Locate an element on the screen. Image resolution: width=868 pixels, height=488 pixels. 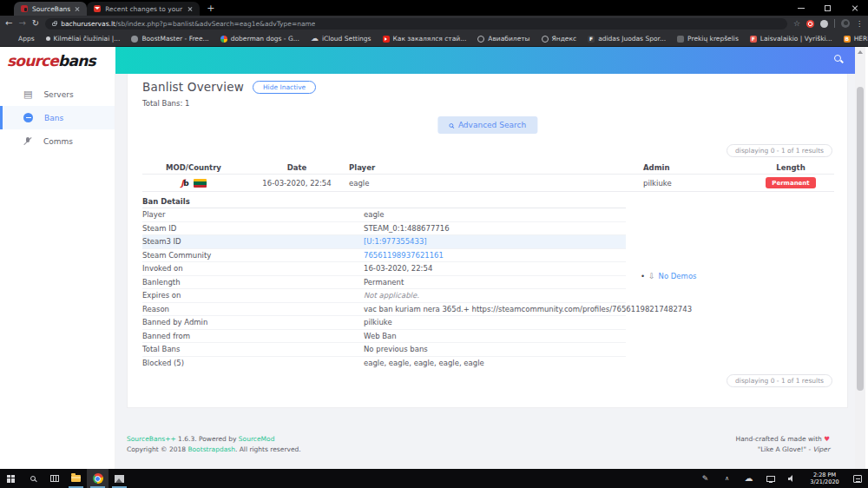
bookmarks-bar: Apps Kilmėliai čiužiniai |... BoostMaste… is located at coordinates (434, 39).